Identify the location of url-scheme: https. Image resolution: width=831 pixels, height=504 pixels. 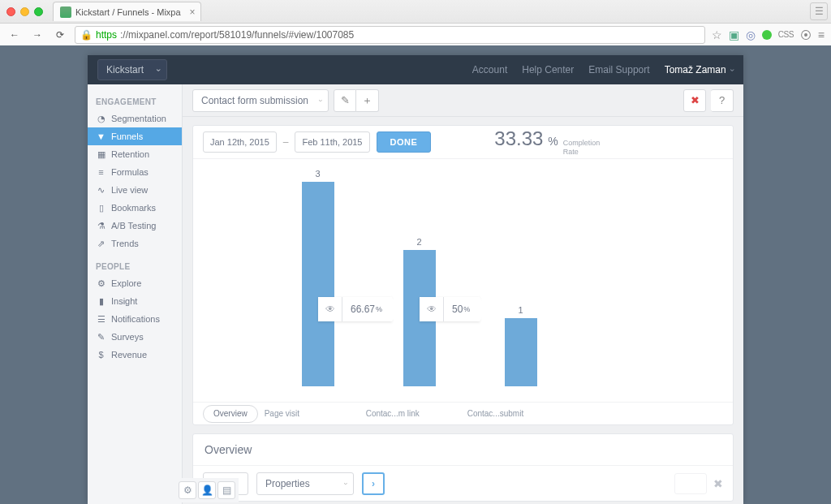
(106, 35).